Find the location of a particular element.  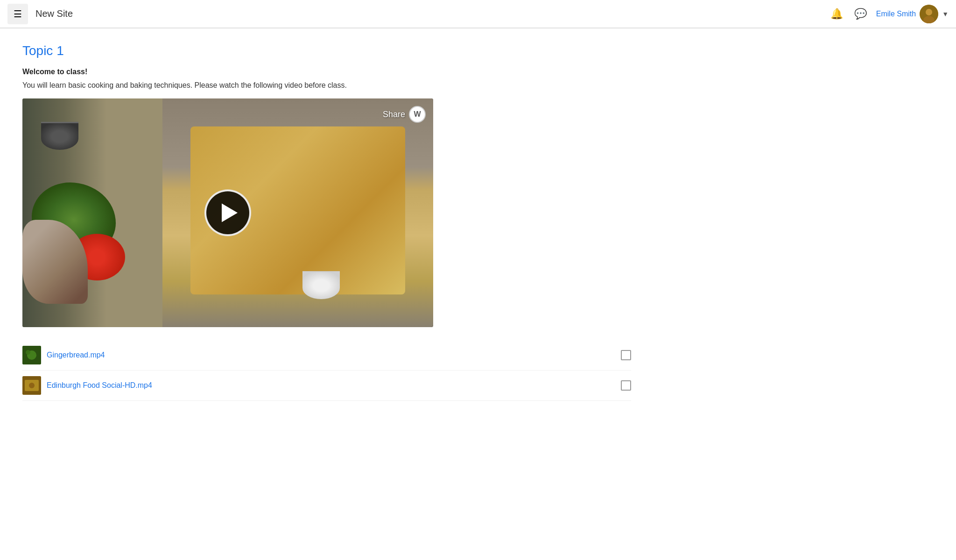

file-item-left-2: Edinburgh Food Social-HD.mp4 is located at coordinates (87, 385).